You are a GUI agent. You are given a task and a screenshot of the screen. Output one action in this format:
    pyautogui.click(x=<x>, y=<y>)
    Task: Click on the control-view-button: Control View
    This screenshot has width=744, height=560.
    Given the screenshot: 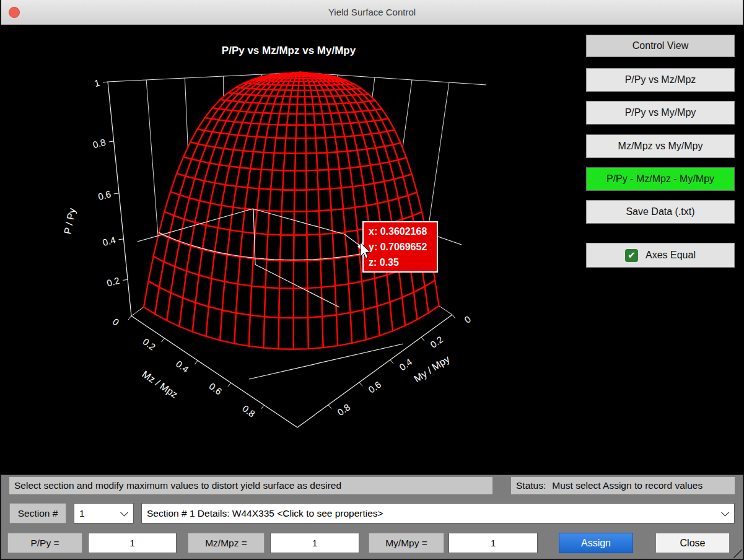 What is the action you would take?
    pyautogui.click(x=660, y=46)
    